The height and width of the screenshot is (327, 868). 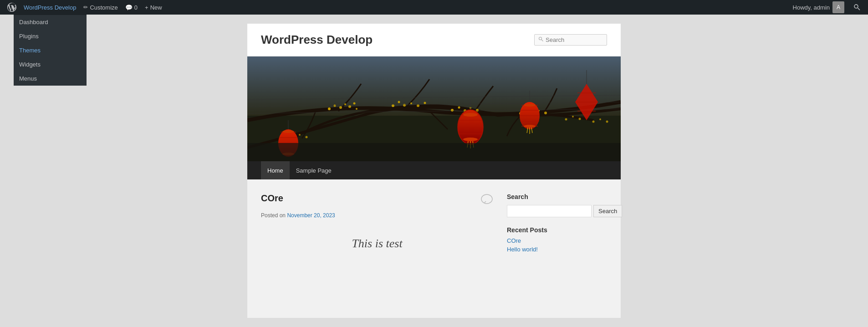 I want to click on recent-posts-widget: Recent Posts COre Hello world!, so click(x=557, y=240).